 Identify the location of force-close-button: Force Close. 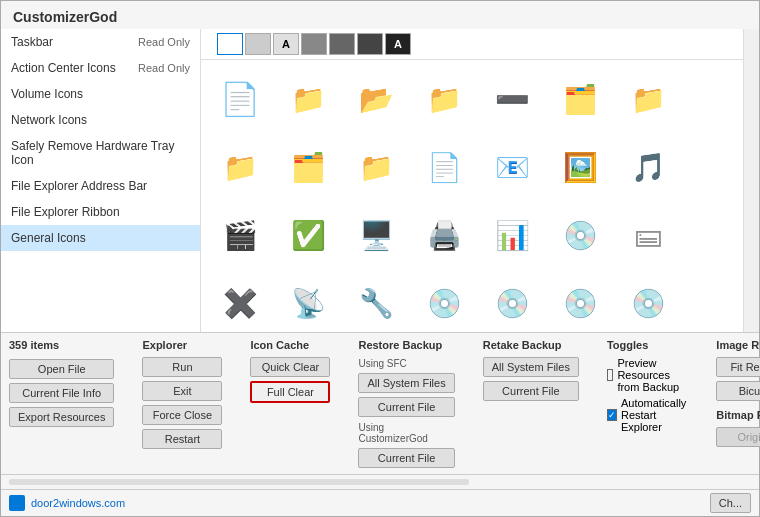
(182, 415).